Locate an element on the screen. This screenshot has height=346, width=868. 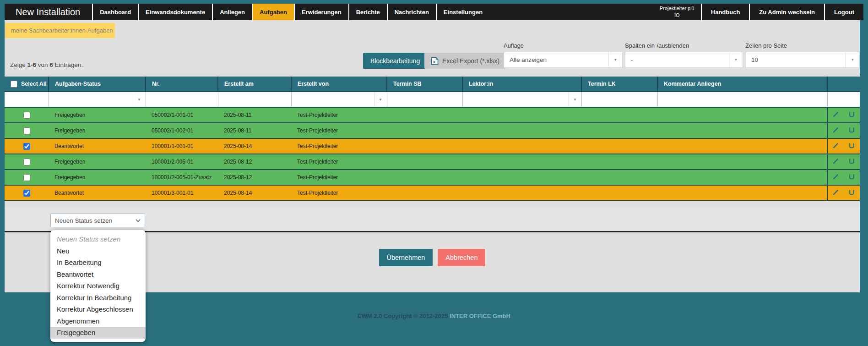
nav-item-dashboard: Dashboard is located at coordinates (115, 12).